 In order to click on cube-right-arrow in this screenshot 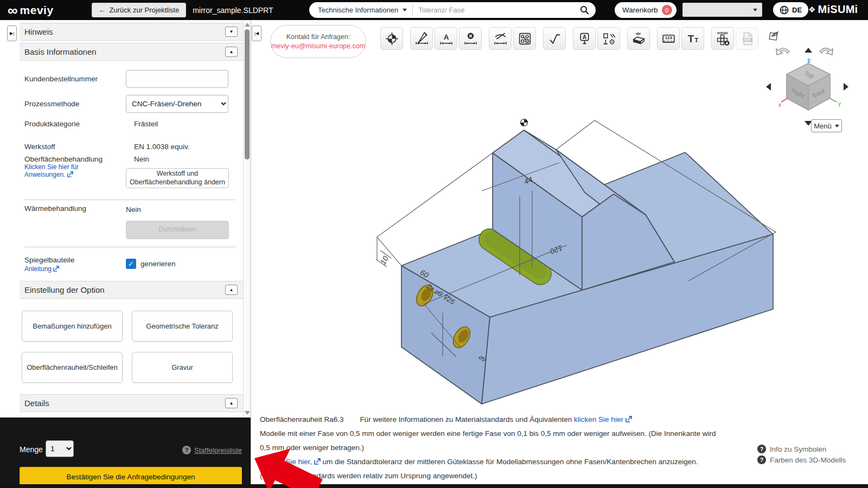, I will do `click(846, 87)`.